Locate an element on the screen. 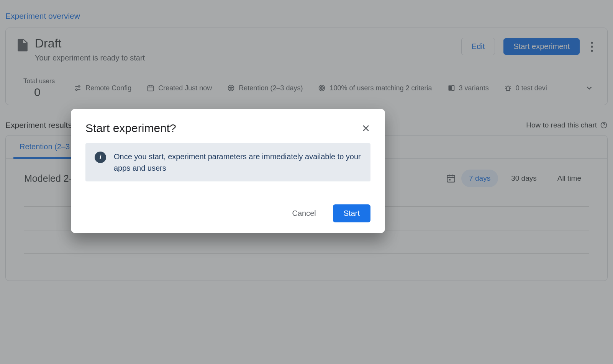  dialog-close-button is located at coordinates (366, 128).